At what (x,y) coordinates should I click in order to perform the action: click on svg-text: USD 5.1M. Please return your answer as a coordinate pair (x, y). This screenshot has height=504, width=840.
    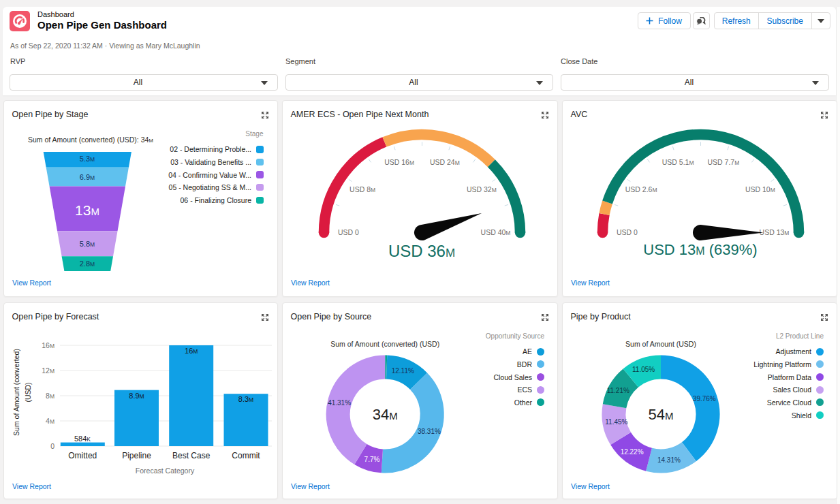
    Looking at the image, I should click on (679, 162).